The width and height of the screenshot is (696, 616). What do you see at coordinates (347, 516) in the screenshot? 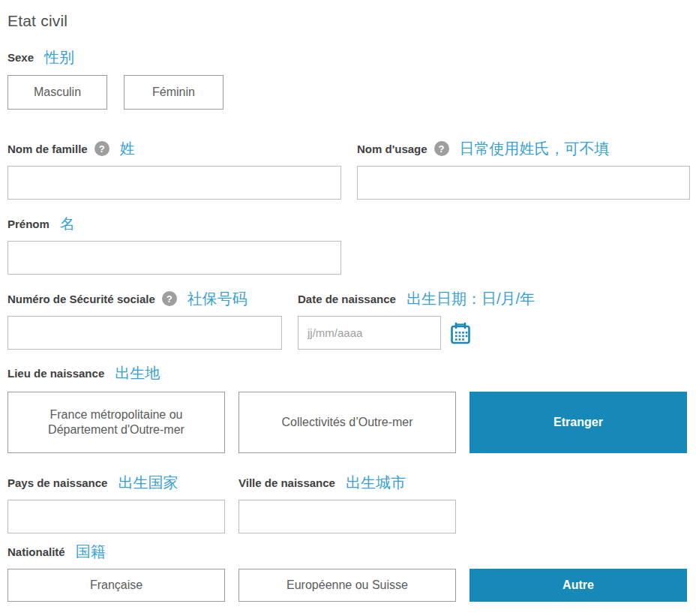
I see `ville-naissance-input` at bounding box center [347, 516].